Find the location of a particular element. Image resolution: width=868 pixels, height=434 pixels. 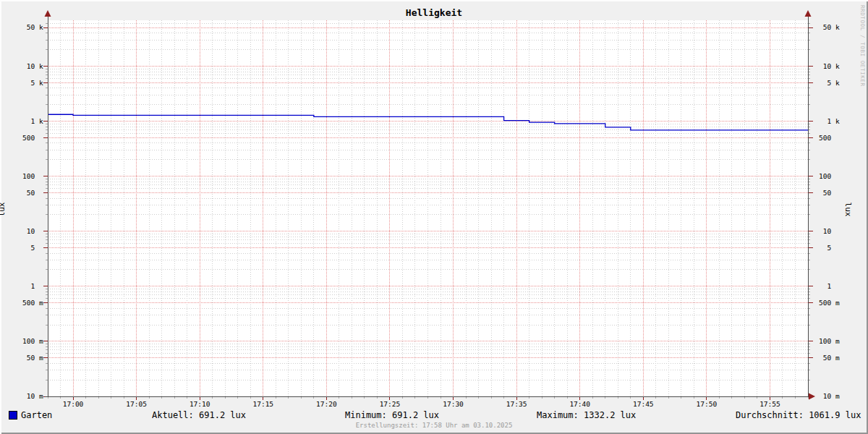

y-axis-label-right: 100 m is located at coordinates (829, 341).